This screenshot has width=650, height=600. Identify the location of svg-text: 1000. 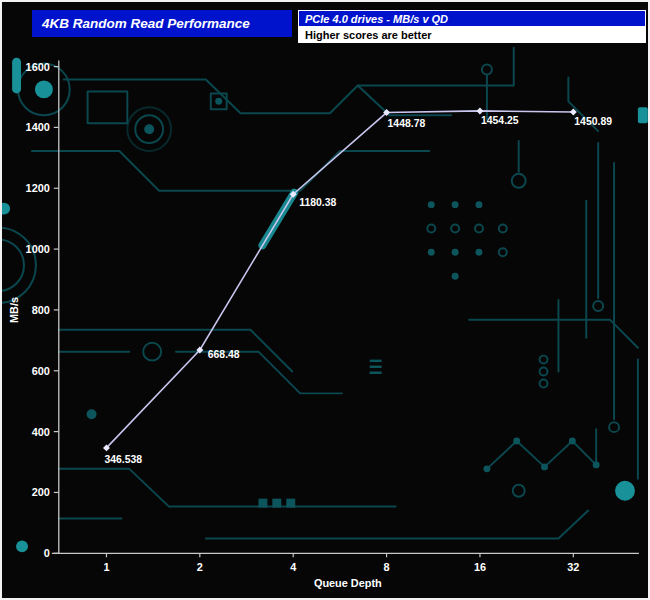
(38, 249).